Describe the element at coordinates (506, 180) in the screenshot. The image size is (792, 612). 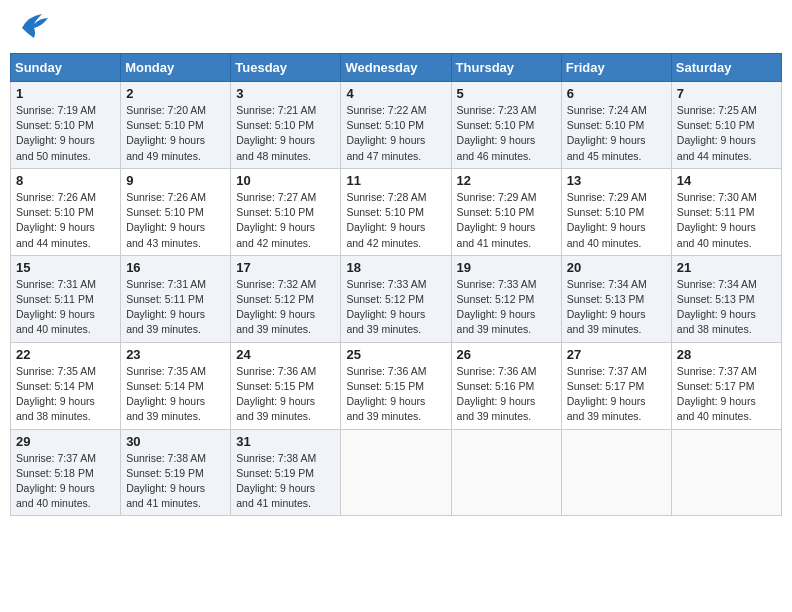
I see `day-number: 12` at that location.